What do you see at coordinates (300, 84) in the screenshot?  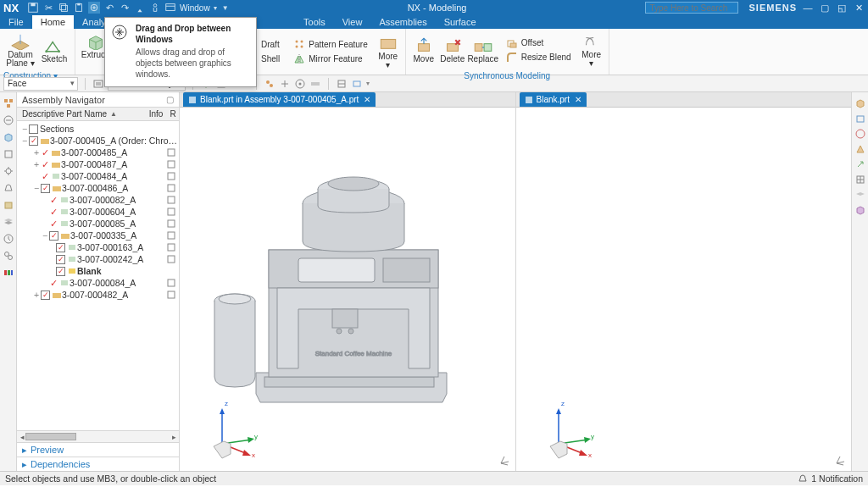 I see `sel-tool-6-icon` at bounding box center [300, 84].